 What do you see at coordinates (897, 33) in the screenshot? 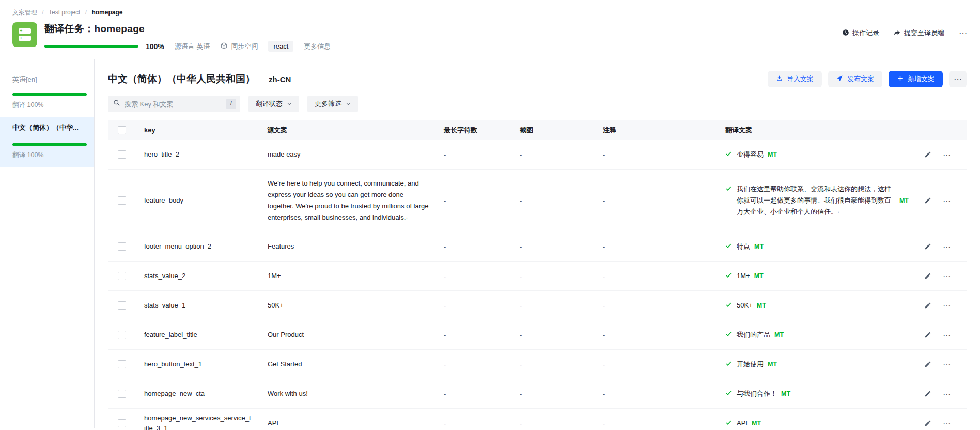
I see `share-arrow-icon` at bounding box center [897, 33].